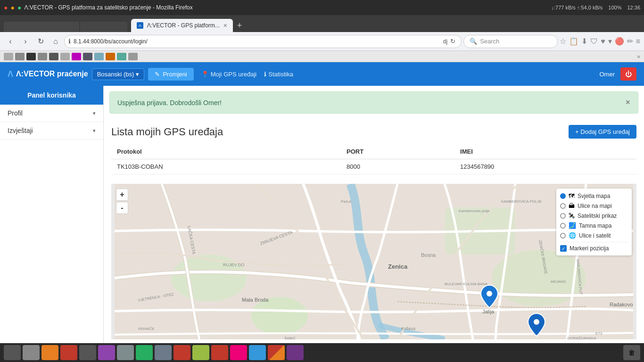  Describe the element at coordinates (182, 25) in the screenshot. I see `active-tab: Λ Λ:VECTOR - GPS platform... ×` at that location.